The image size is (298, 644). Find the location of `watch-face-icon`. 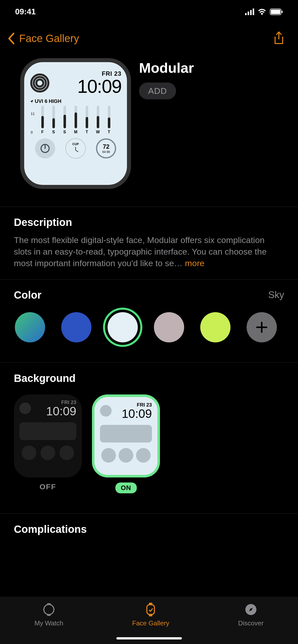

watch-face-icon is located at coordinates (151, 610).